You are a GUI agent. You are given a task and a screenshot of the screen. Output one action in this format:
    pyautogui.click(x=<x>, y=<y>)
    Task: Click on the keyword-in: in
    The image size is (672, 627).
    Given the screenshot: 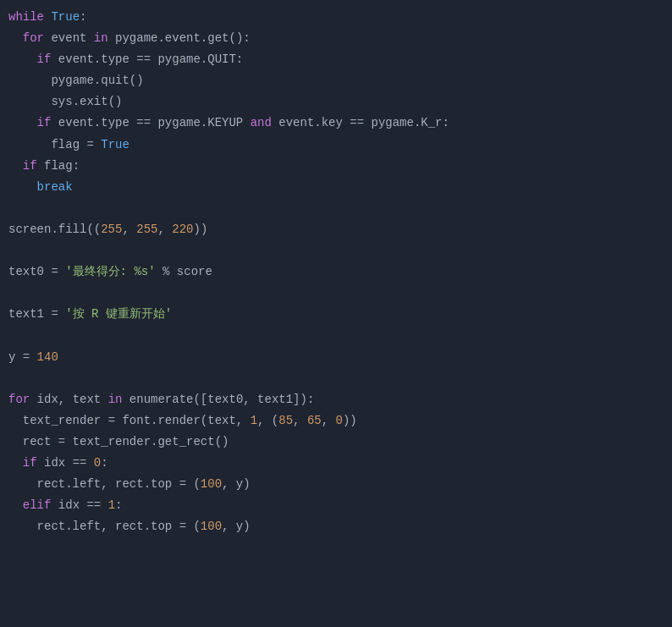 What is the action you would take?
    pyautogui.click(x=102, y=38)
    